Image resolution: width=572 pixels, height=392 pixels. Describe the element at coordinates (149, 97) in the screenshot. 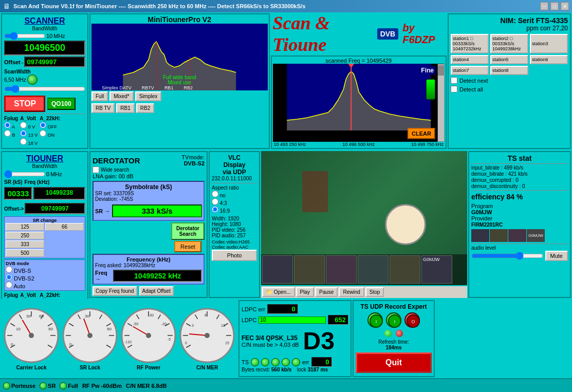

I see `btn-simplex: Simplex` at that location.